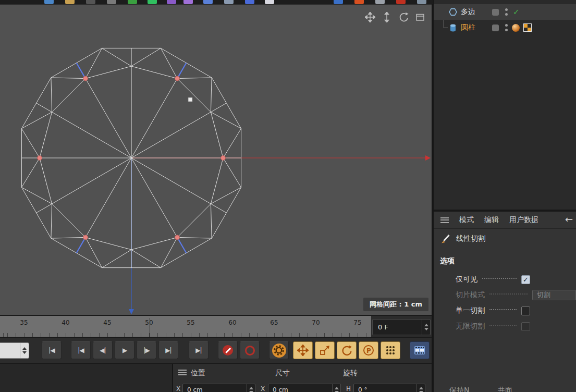 The image size is (576, 392). Describe the element at coordinates (401, 327) in the screenshot. I see `current-frame-field: 0 F` at that location.